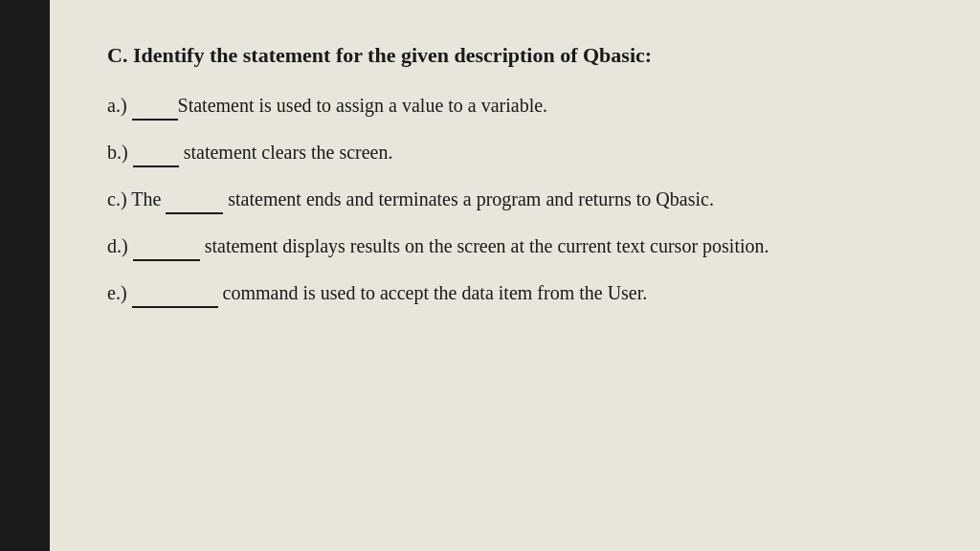 This screenshot has height=551, width=980. Describe the element at coordinates (25, 276) in the screenshot. I see `sidebar-bar` at that location.